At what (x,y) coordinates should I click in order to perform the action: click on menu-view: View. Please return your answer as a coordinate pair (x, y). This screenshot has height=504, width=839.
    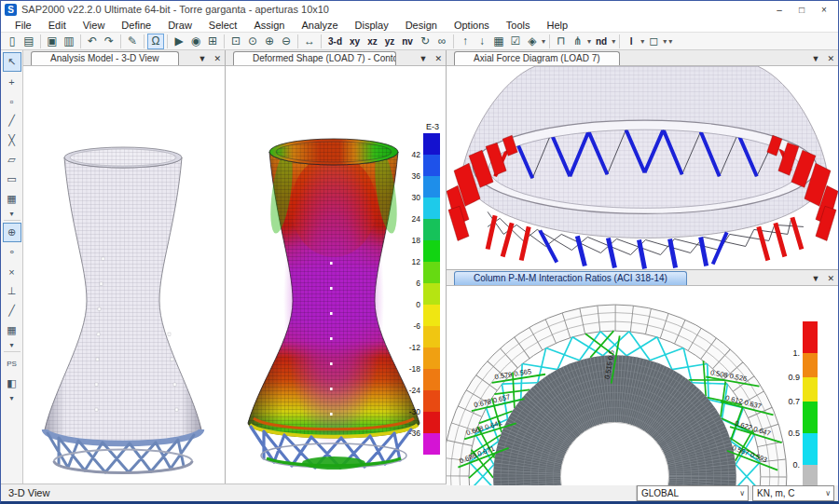
    Looking at the image, I should click on (94, 25).